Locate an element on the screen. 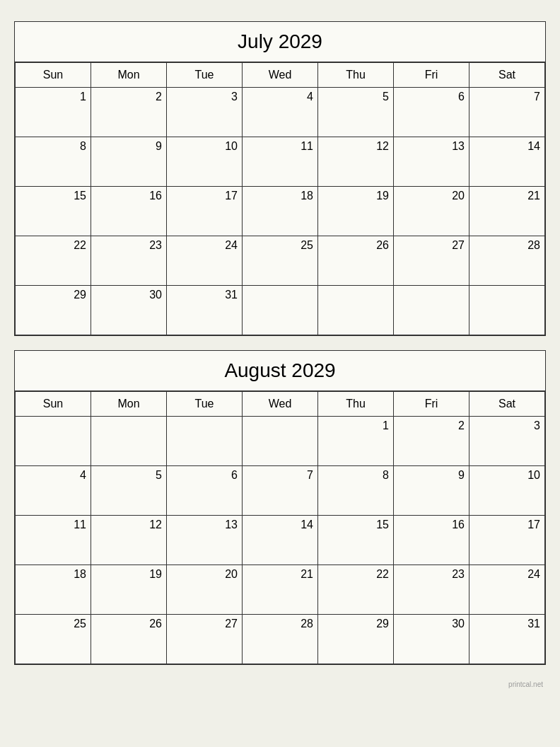 This screenshot has height=747, width=560. calendar-week-row: 123 is located at coordinates (280, 441).